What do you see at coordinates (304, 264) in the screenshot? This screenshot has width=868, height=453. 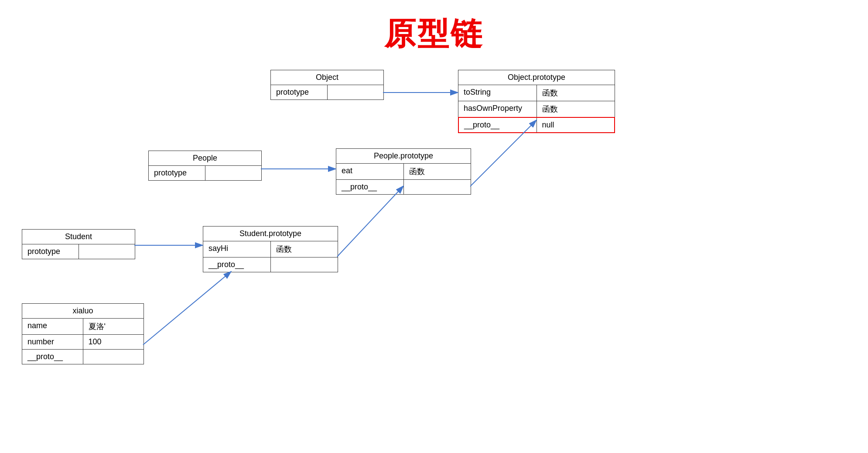 I see `student-proto-value` at bounding box center [304, 264].